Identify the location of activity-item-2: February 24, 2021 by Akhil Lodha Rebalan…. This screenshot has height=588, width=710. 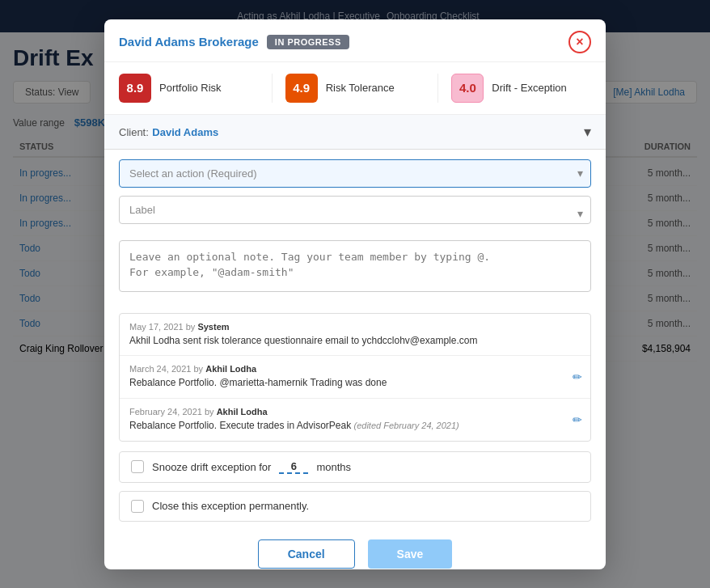
(355, 420).